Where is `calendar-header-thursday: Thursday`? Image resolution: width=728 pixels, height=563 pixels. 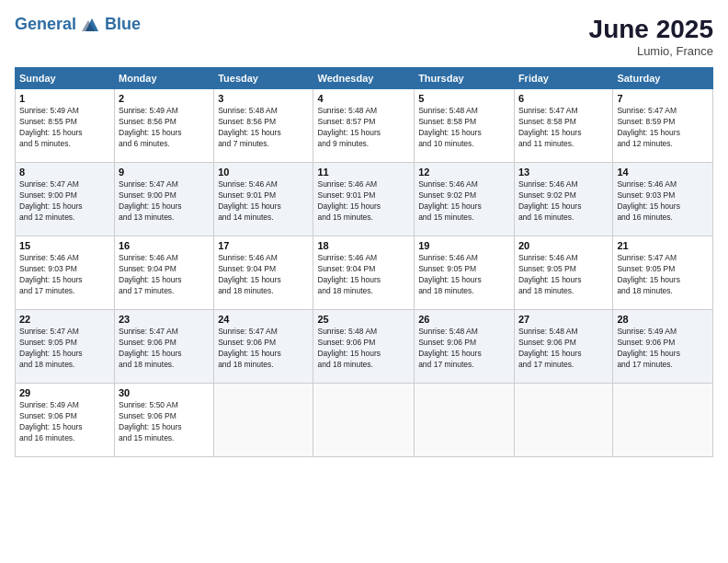 calendar-header-thursday: Thursday is located at coordinates (465, 79).